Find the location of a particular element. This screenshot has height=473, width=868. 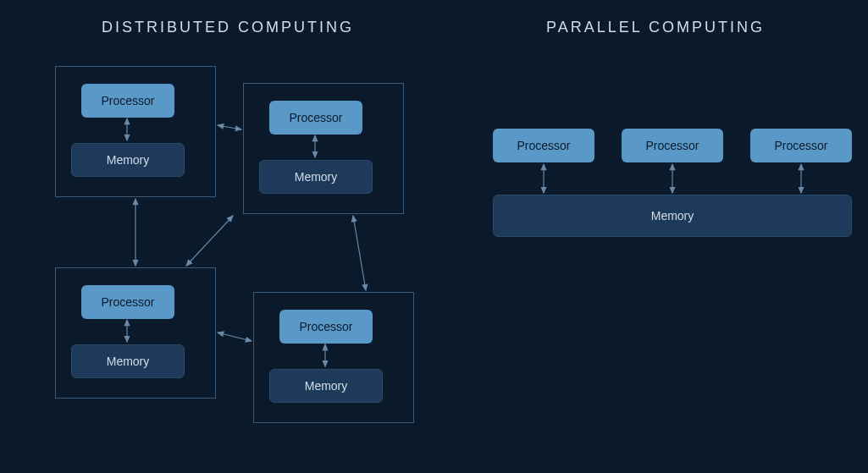

distributed-node-3: Processor Memory is located at coordinates (135, 333).